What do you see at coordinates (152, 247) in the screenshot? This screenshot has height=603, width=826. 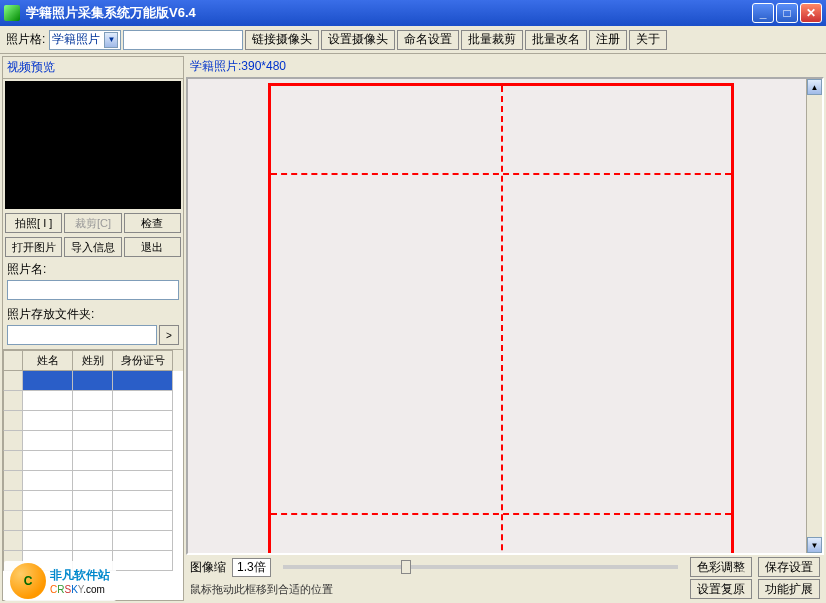 I see `exit-button: 退出` at bounding box center [152, 247].